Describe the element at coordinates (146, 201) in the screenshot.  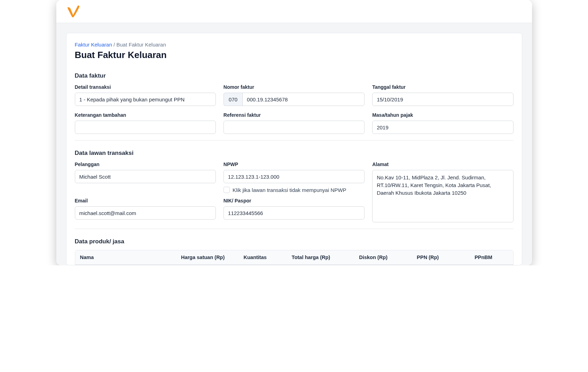
I see `label-email: Email` at that location.